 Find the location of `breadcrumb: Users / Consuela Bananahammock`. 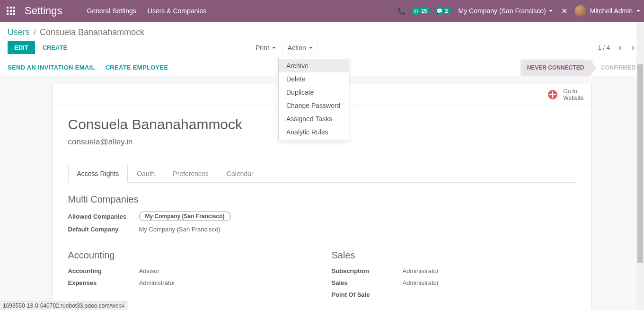

breadcrumb: Users / Consuela Bananahammock is located at coordinates (322, 30).